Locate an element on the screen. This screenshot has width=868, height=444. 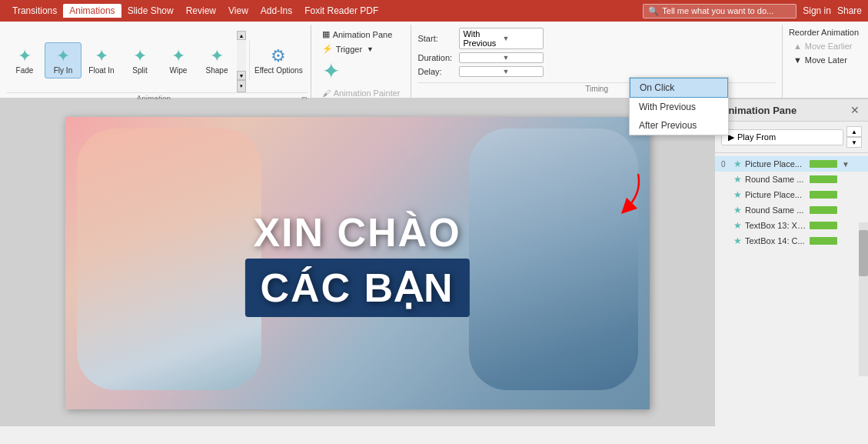
start-select: With Previous ▼ is located at coordinates (501, 38).